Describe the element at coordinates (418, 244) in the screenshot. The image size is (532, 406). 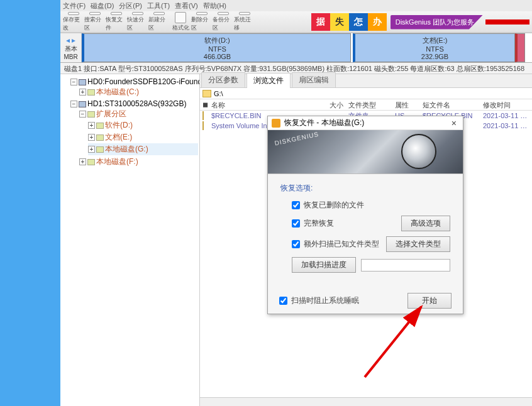
I see `btn-select-types: 选择文件类型` at that location.